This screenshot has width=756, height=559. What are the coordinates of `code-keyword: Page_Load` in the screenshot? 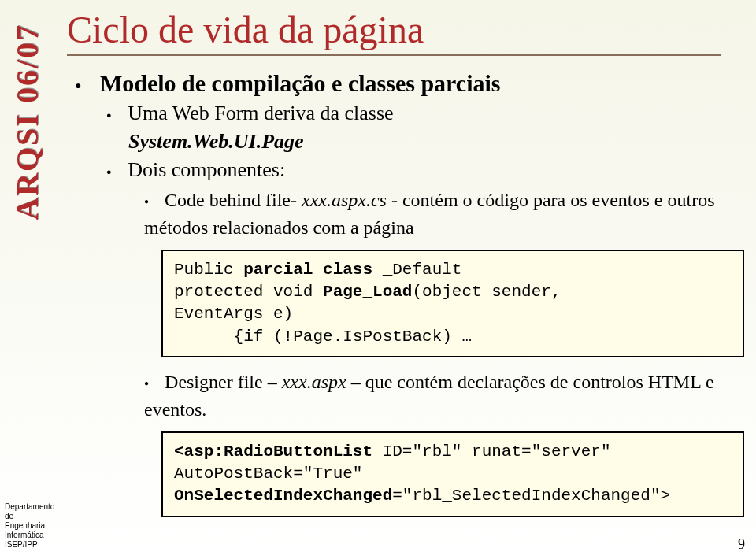 It's located at (367, 291).